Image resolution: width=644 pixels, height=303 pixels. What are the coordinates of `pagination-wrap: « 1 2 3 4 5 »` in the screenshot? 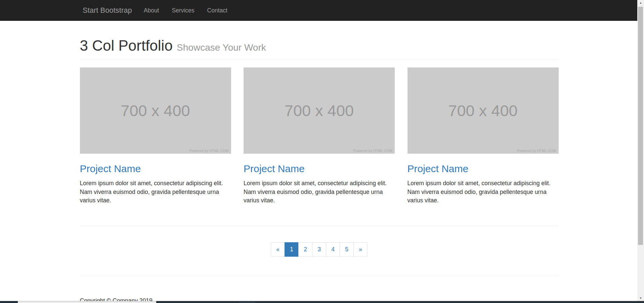 It's located at (319, 250).